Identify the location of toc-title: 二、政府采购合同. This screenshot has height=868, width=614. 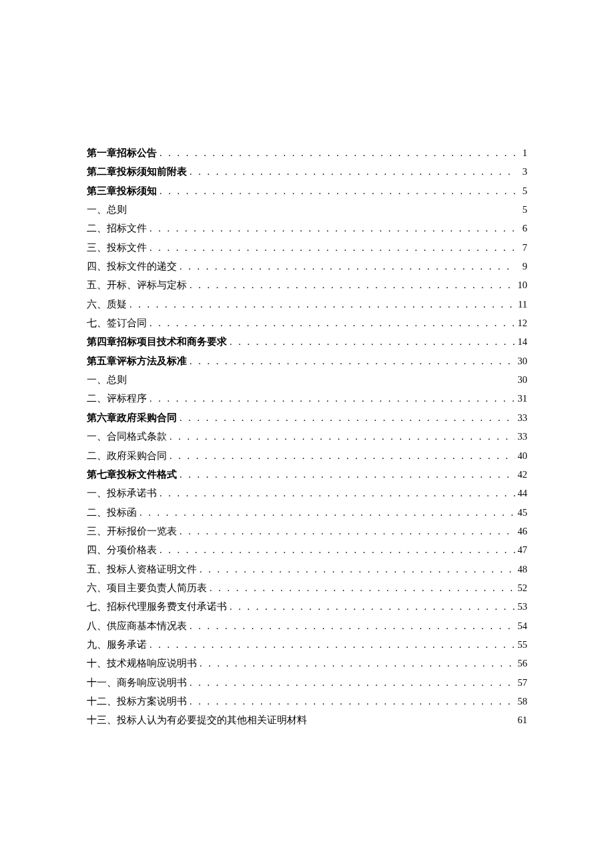
(127, 456).